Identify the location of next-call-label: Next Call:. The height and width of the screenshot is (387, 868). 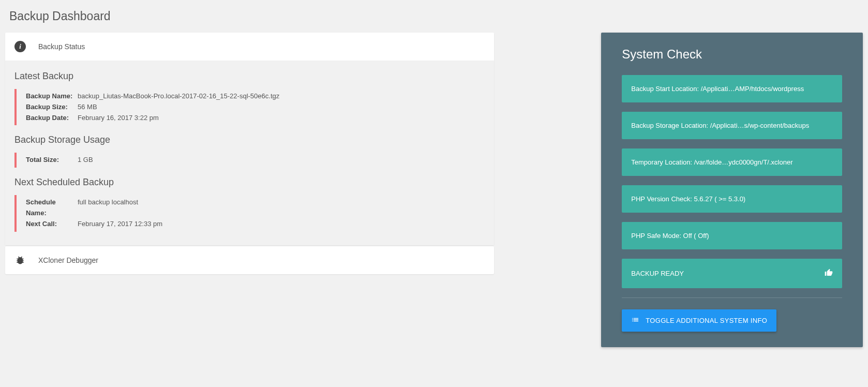
(52, 225).